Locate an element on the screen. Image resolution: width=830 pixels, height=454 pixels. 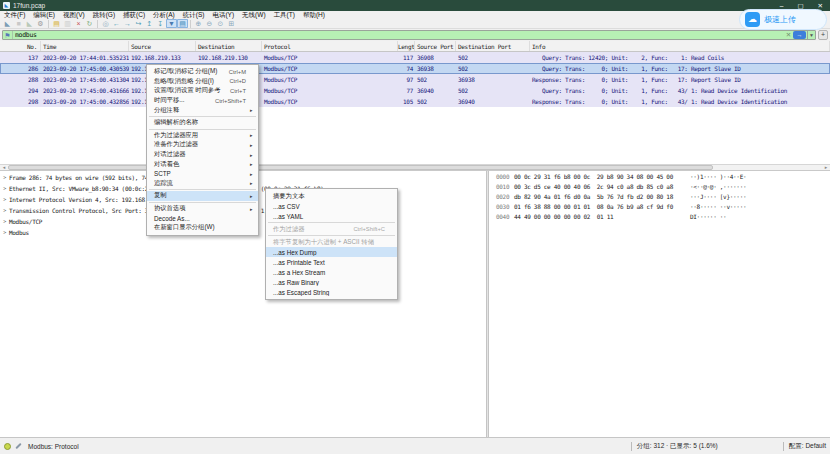
hex-bytes: 01 f6 38 88 00 00 01 01 08 0a 76 b9 a8 c… is located at coordinates (602, 207).